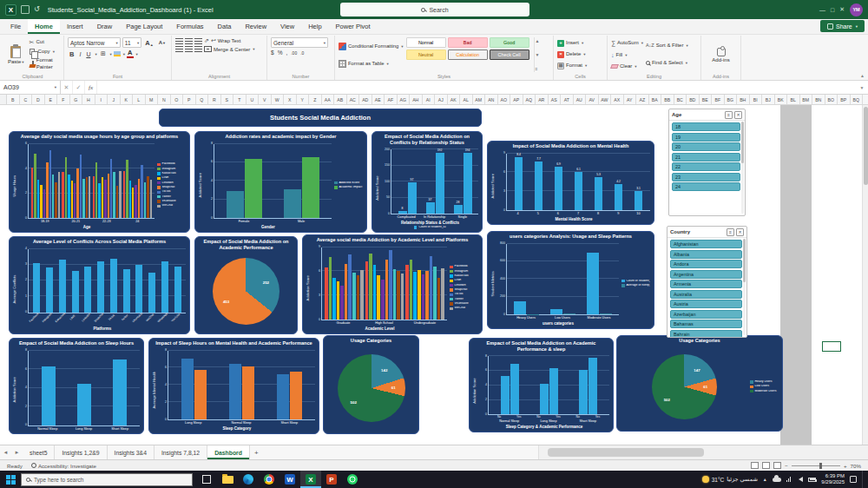 The height and width of the screenshot is (488, 868). I want to click on number-format-select: General▾, so click(299, 43).